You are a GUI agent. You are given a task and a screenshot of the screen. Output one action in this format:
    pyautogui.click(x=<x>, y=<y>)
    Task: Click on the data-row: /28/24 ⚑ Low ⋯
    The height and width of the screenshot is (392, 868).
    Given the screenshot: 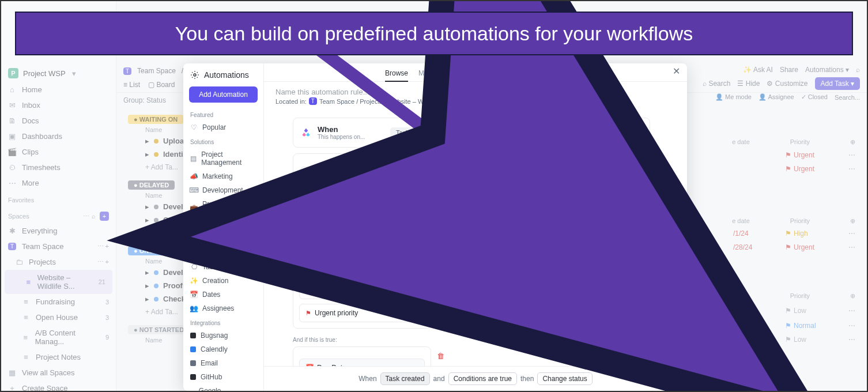 What is the action you would take?
    pyautogui.click(x=794, y=340)
    